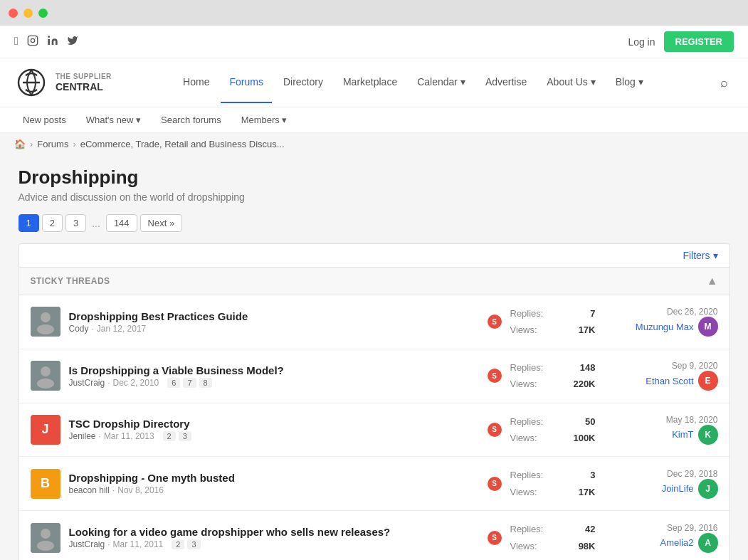 This screenshot has height=560, width=748. I want to click on thread-title: Dropshipping - One myth busted, so click(152, 478).